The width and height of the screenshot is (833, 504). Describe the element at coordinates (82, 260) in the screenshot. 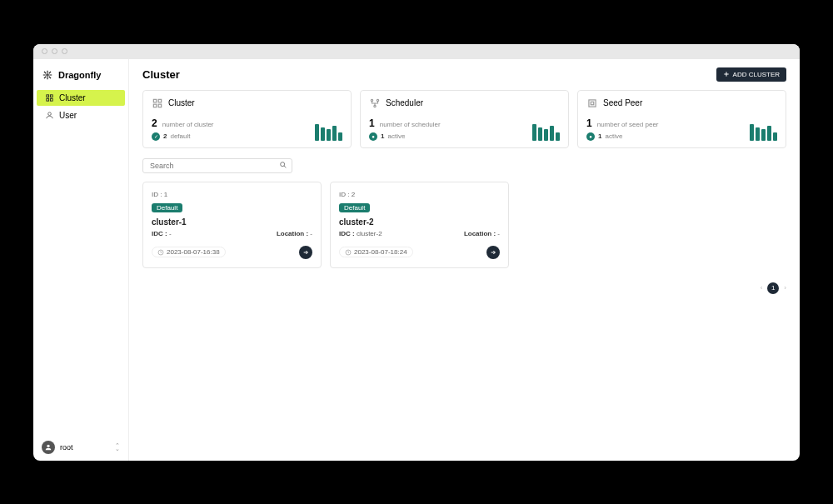

I see `sidebar: Dragonfly Cluster User root` at that location.